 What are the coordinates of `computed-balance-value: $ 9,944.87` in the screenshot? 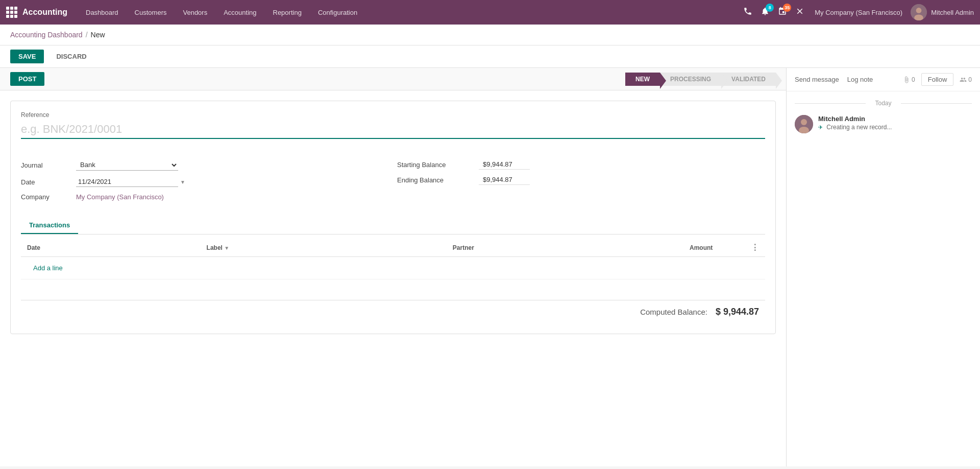 It's located at (737, 312).